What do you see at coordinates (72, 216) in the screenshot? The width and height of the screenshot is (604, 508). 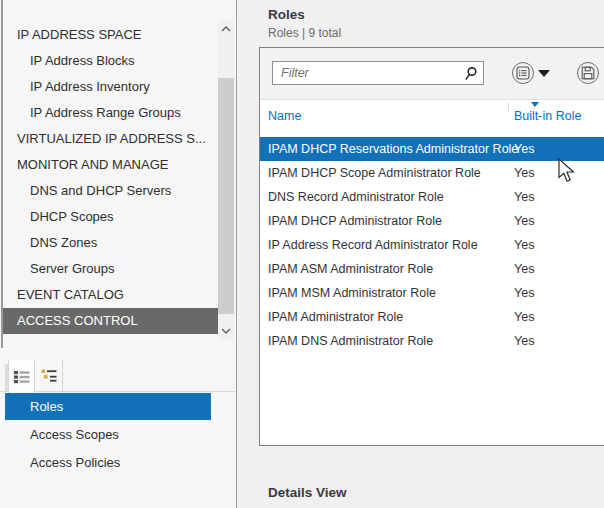 I see `sidebar-tree-item-label: DHCP Scopes` at bounding box center [72, 216].